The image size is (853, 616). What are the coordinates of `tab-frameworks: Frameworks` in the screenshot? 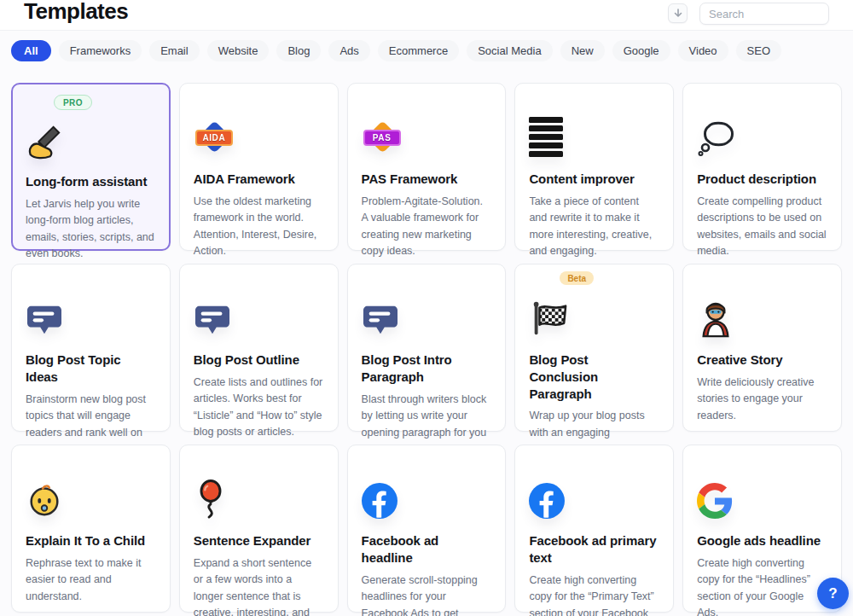 It's located at (101, 51).